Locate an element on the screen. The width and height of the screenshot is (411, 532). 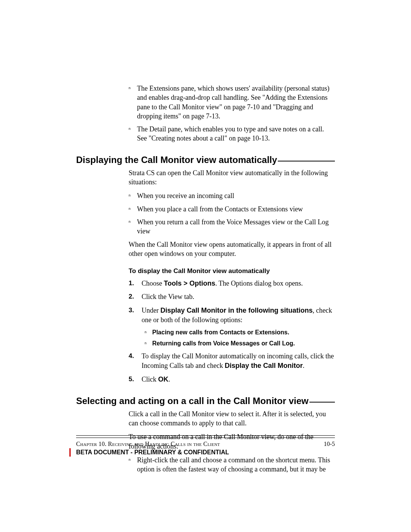
bullet-text: When you return a call from the Voice Me… is located at coordinates (233, 227).